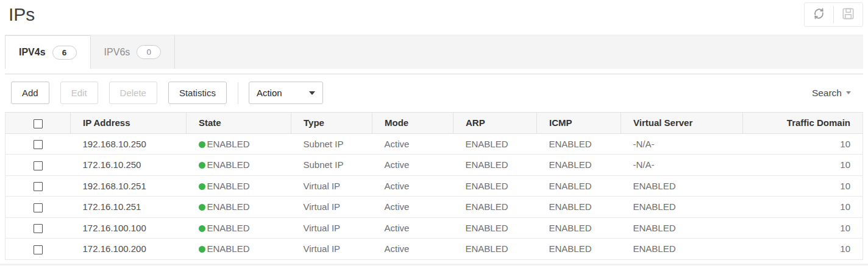 The width and height of the screenshot is (868, 266). What do you see at coordinates (434, 250) in the screenshot?
I see `table-row: 172.16.100.200 ENABLED Virtual IP Active…` at bounding box center [434, 250].